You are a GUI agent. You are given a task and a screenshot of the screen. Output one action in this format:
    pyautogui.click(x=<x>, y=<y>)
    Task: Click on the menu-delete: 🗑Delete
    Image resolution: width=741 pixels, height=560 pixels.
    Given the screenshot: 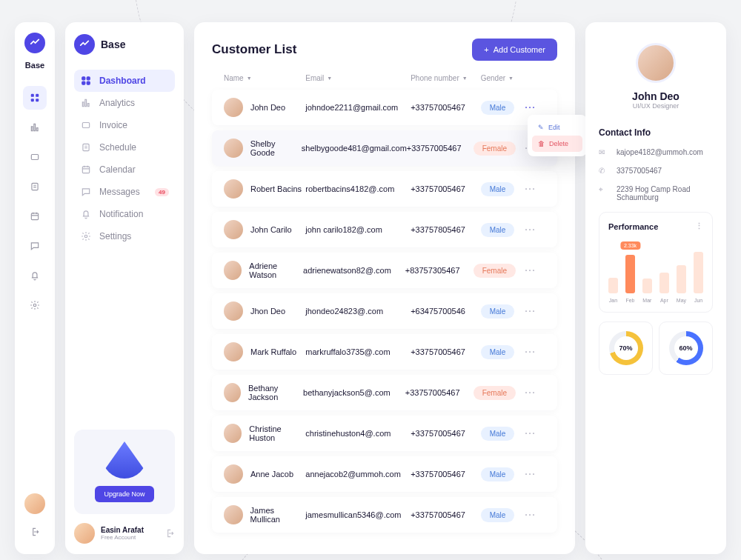 What is the action you would take?
    pyautogui.click(x=557, y=144)
    